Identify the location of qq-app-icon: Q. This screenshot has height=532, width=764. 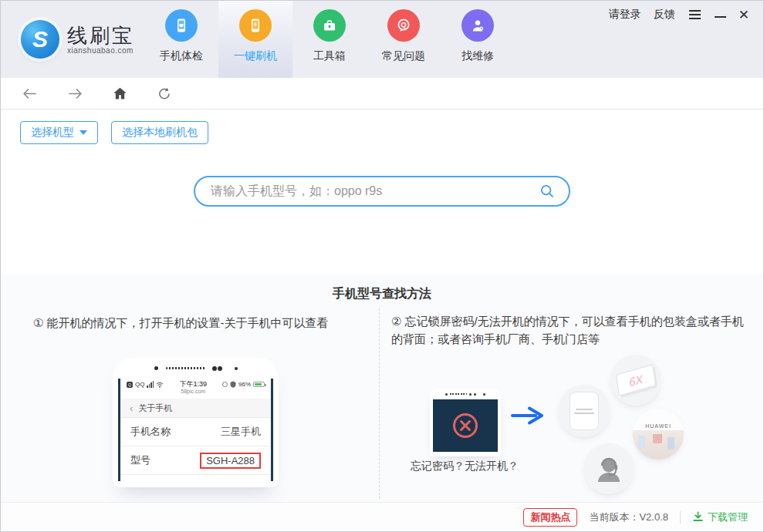
(130, 385).